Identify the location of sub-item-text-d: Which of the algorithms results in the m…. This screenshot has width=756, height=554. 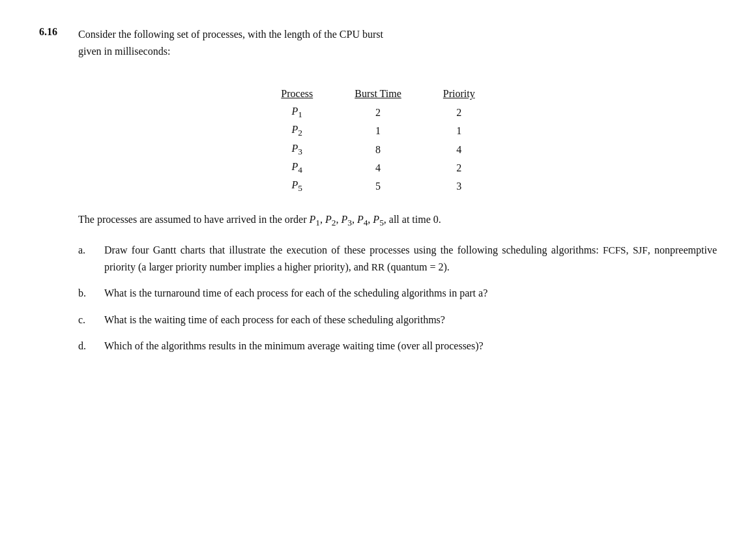
(411, 346).